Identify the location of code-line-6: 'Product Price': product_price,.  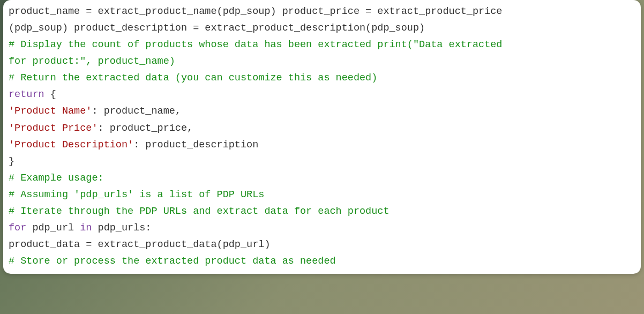
(322, 129).